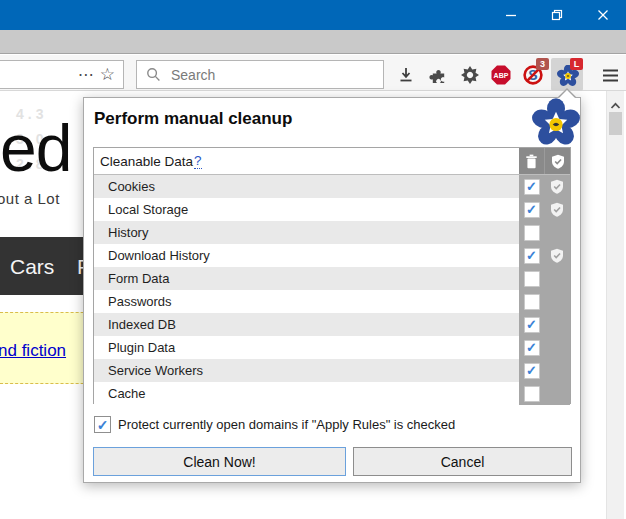 Image resolution: width=626 pixels, height=519 pixels. What do you see at coordinates (501, 75) in the screenshot?
I see `adblock-plus-icon: ABP` at bounding box center [501, 75].